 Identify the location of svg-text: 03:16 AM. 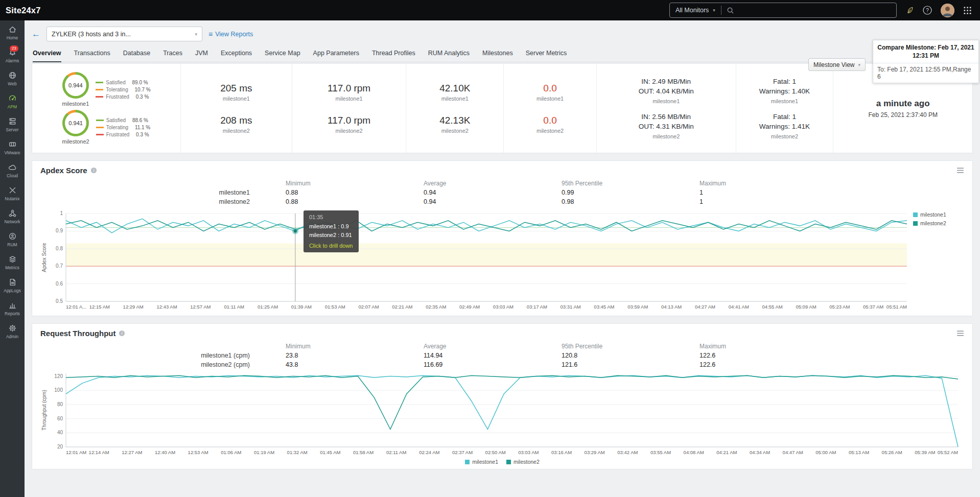
(562, 453).